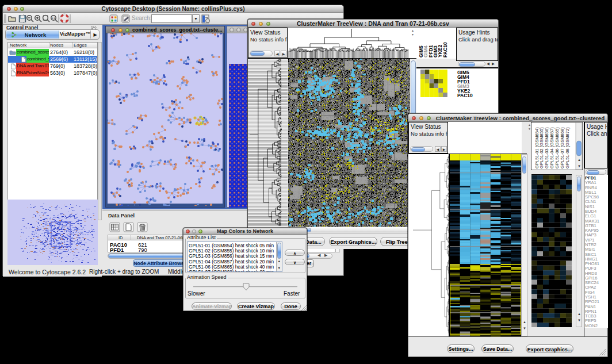  What do you see at coordinates (567, 148) in the screenshot?
I see `svg-text: GPL51-08 (GSM872)` at bounding box center [567, 148].